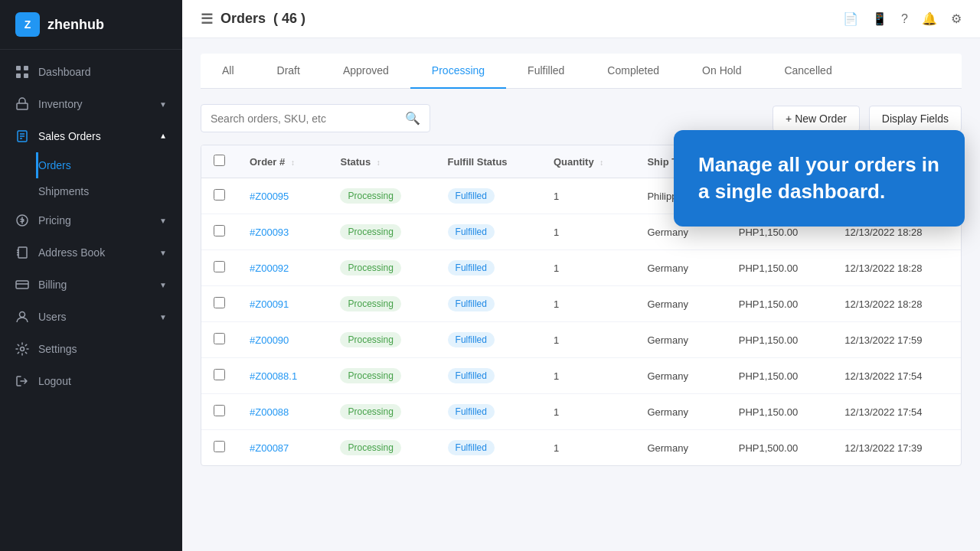  Describe the element at coordinates (270, 233) in the screenshot. I see `order-link: #Z00093` at that location.